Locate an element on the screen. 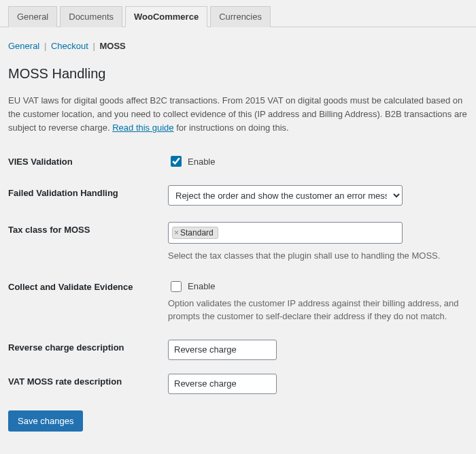  tab-woocommerce: WooCommerce is located at coordinates (166, 16).